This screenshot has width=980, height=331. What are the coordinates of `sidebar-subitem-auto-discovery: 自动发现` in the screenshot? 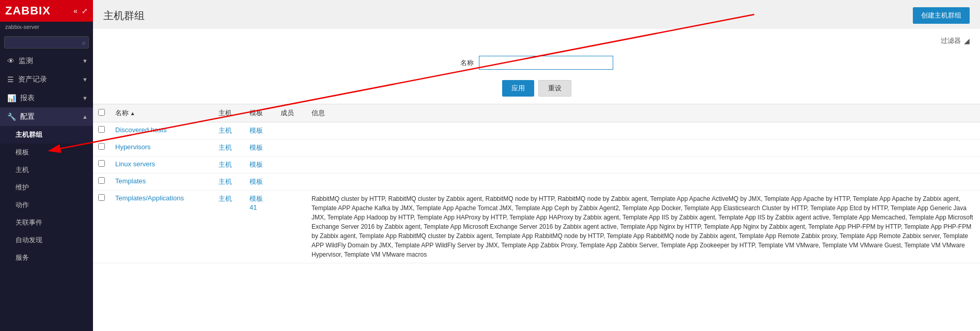 It's located at (46, 240).